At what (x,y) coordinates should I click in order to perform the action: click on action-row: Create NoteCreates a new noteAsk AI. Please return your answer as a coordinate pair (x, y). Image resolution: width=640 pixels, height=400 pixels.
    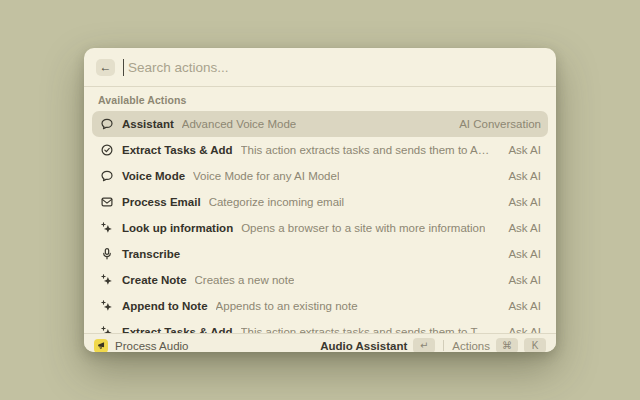
    Looking at the image, I should click on (320, 280).